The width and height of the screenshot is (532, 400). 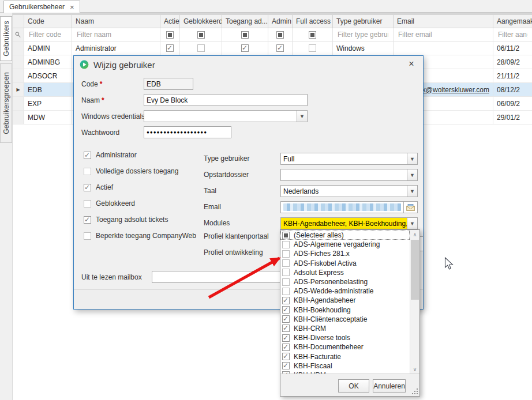 What do you see at coordinates (411, 64) in the screenshot?
I see `dialog-close-icon: ×` at bounding box center [411, 64].